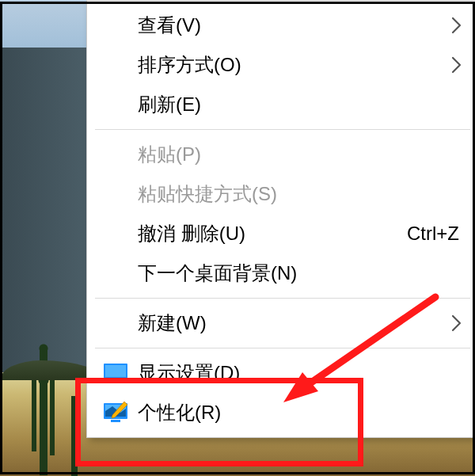 The image size is (475, 476). Describe the element at coordinates (282, 234) in the screenshot. I see `menu-item-undo: 撤消 删除(U) Ctrl+Z` at that location.